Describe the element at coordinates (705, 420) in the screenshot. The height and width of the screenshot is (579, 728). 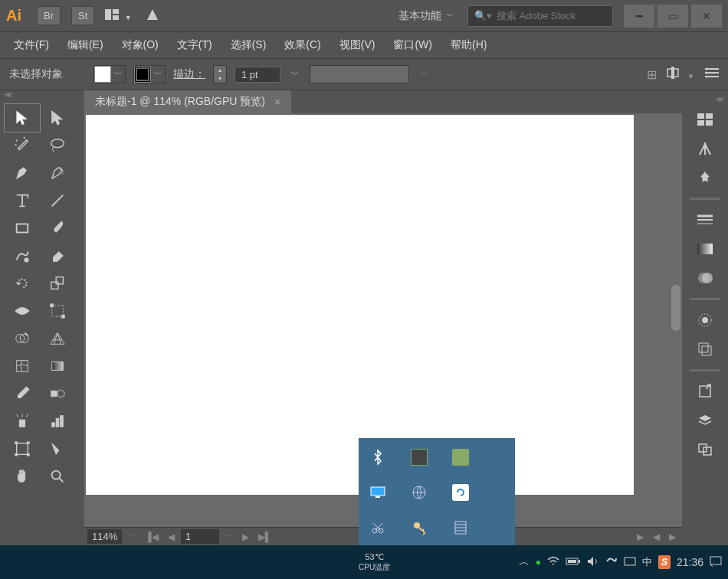
I see `layers-panel-icon` at that location.